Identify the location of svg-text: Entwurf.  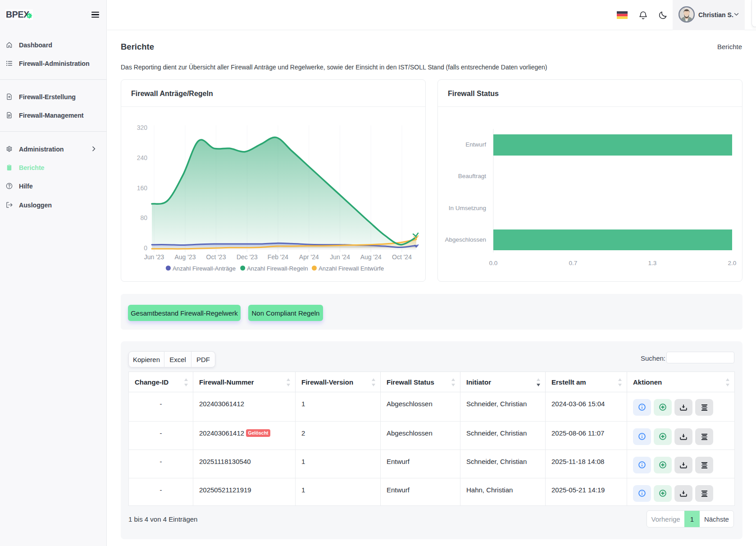
(476, 144).